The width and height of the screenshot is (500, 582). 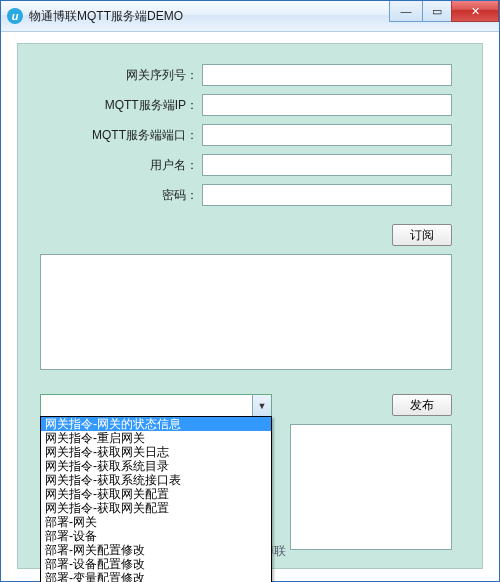 What do you see at coordinates (327, 75) in the screenshot?
I see `gateway-sn-input` at bounding box center [327, 75].